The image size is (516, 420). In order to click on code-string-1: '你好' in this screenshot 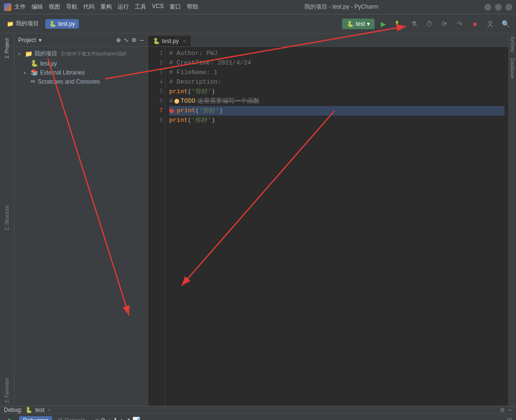, I will do `click(202, 92)`.